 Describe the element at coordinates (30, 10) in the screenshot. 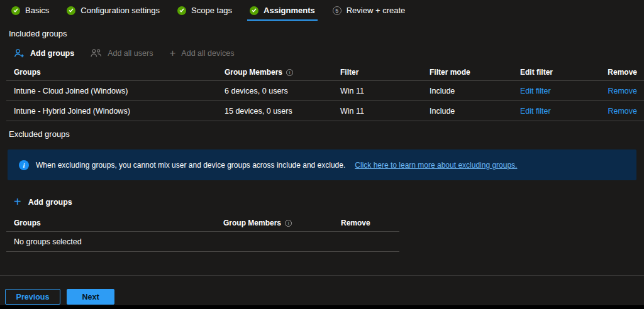

I see `tab-basics: Basics` at that location.